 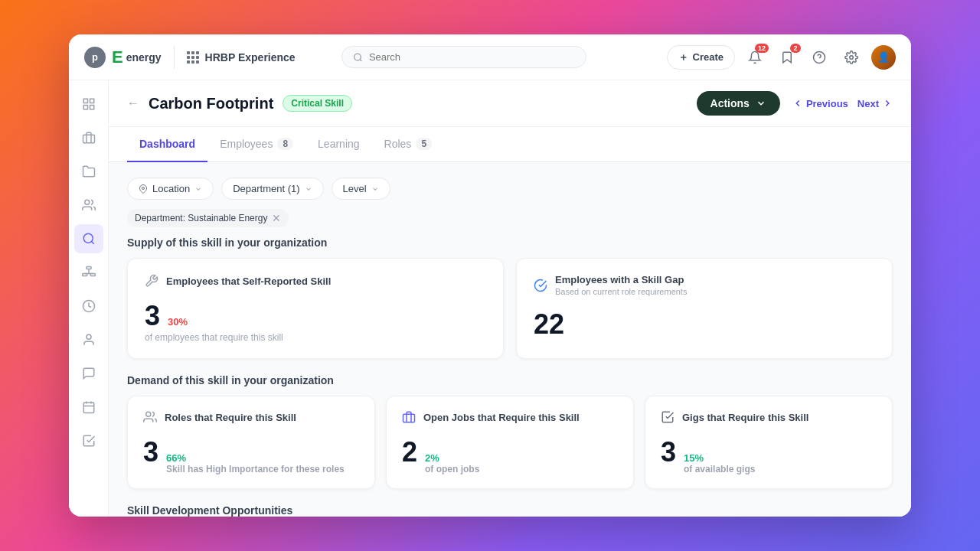 What do you see at coordinates (851, 57) in the screenshot?
I see `settings-button` at bounding box center [851, 57].